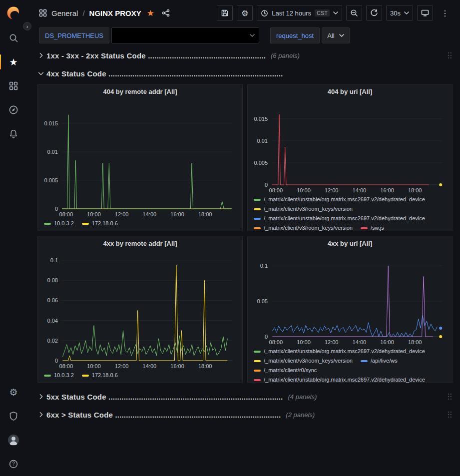 This screenshot has width=460, height=476. Describe the element at coordinates (53, 321) in the screenshot. I see `svg-text: 0.04` at that location.